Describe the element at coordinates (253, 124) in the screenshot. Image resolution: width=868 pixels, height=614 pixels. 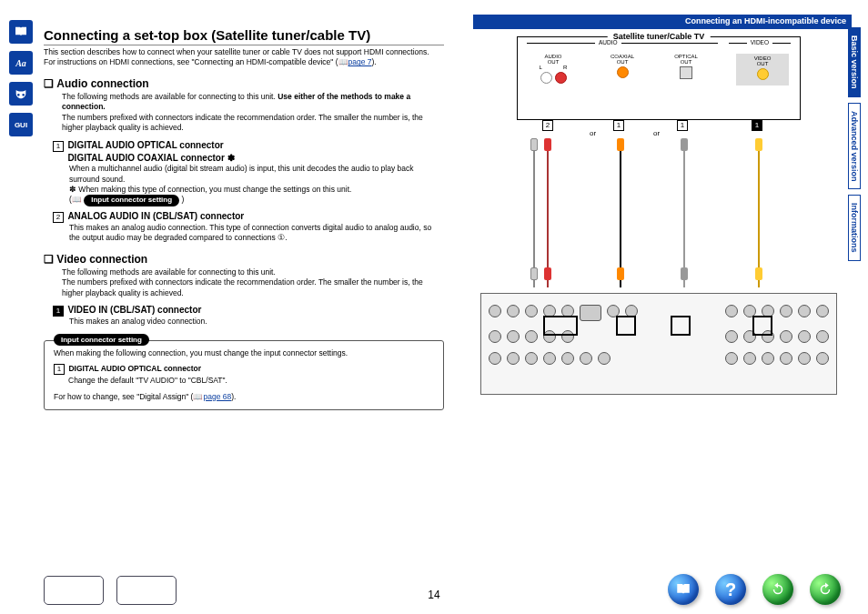
I see `audio-p2: The numbers prefixed with connectors ind…` at that location.